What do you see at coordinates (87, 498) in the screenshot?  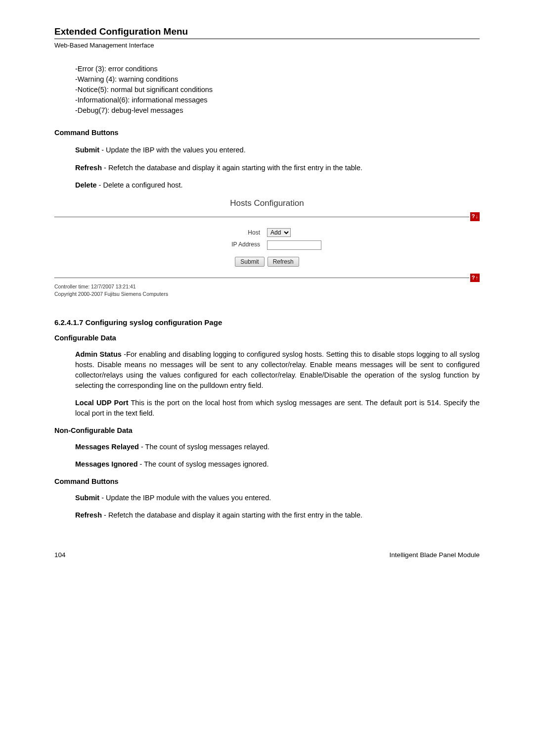 I see `submit-term-2: Submit` at bounding box center [87, 498].